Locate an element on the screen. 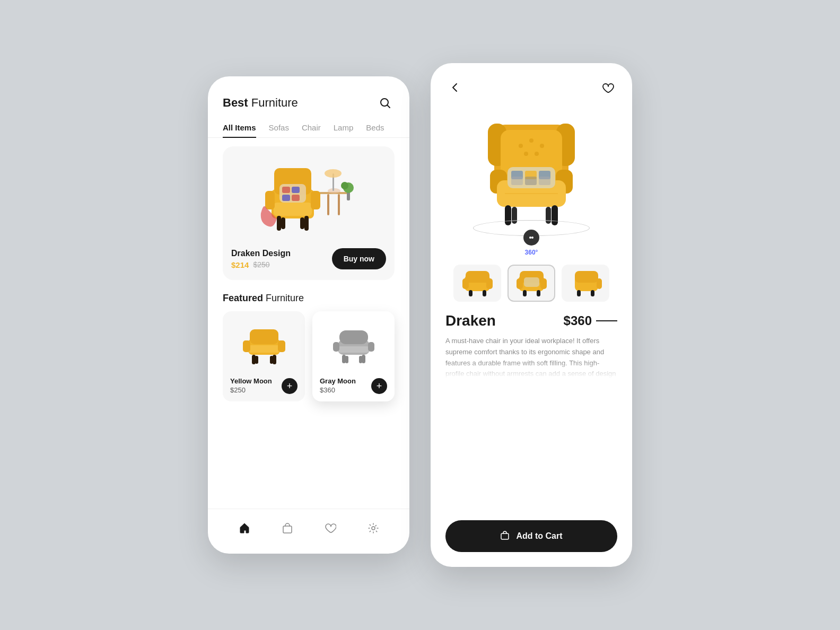 This screenshot has width=840, height=630. tab-all-items: All Items is located at coordinates (240, 128).